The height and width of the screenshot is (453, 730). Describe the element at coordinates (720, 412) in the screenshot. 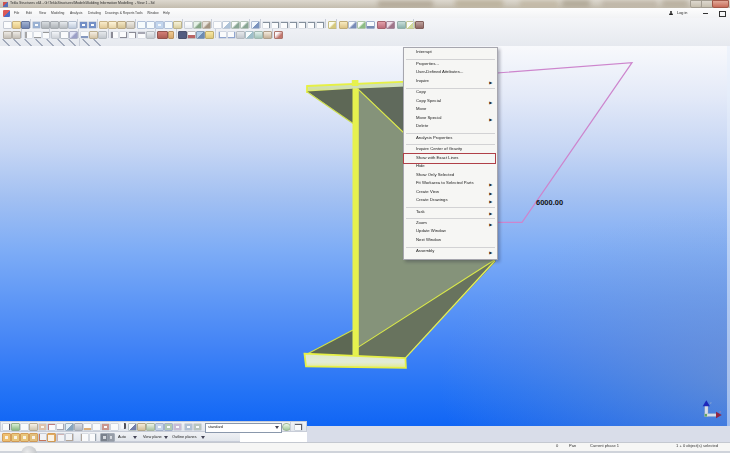

I see `svg-text: x` at that location.